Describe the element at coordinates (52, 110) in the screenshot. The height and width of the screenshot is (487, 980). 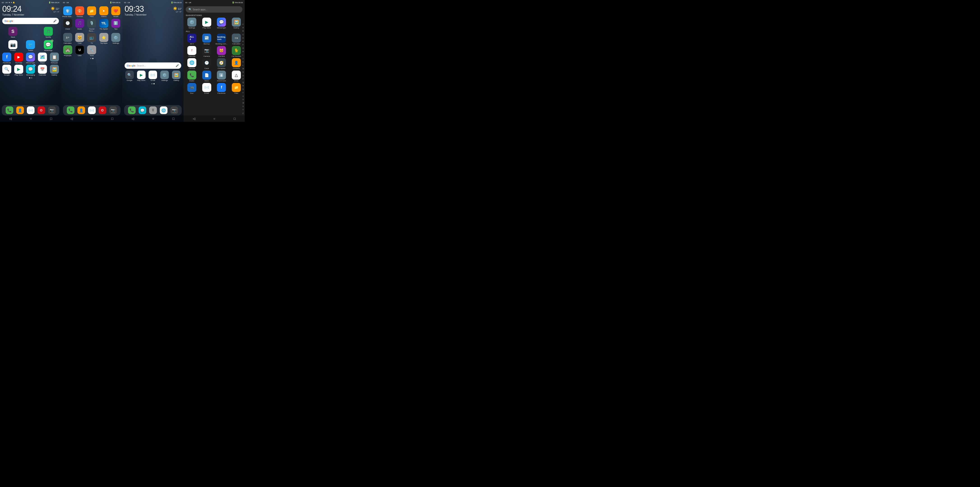
I see `dock-camera-1: 📷` at that location.